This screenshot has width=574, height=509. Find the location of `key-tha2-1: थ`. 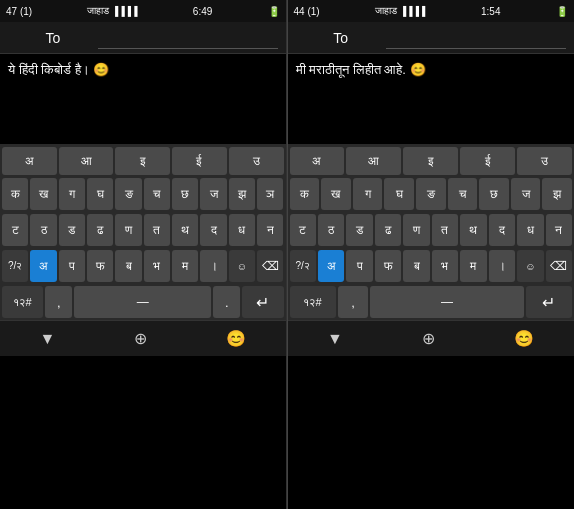

key-tha2-1: थ is located at coordinates (185, 230).